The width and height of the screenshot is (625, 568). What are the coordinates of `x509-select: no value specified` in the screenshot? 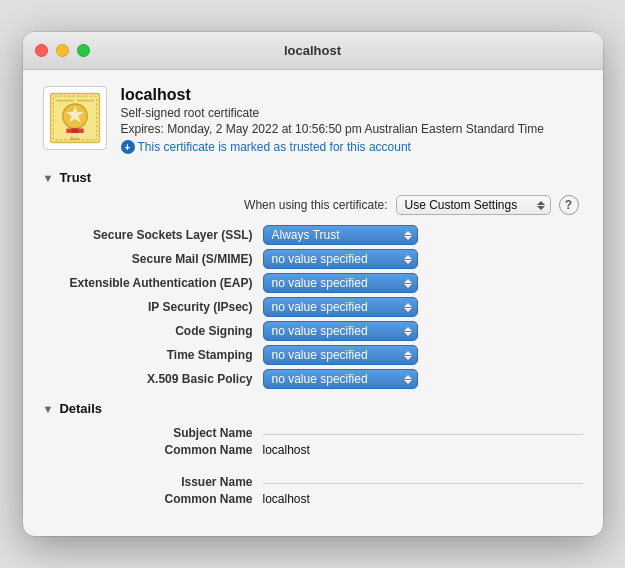 It's located at (340, 379).